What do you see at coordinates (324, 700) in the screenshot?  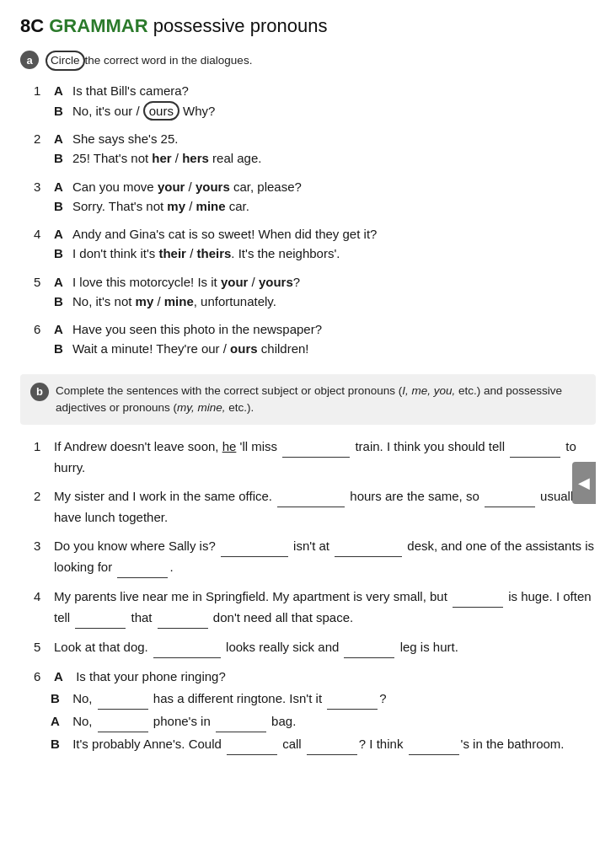 I see `b-item-6-row-b1: B No, has a different ringtone. Isn't it…` at bounding box center [324, 700].